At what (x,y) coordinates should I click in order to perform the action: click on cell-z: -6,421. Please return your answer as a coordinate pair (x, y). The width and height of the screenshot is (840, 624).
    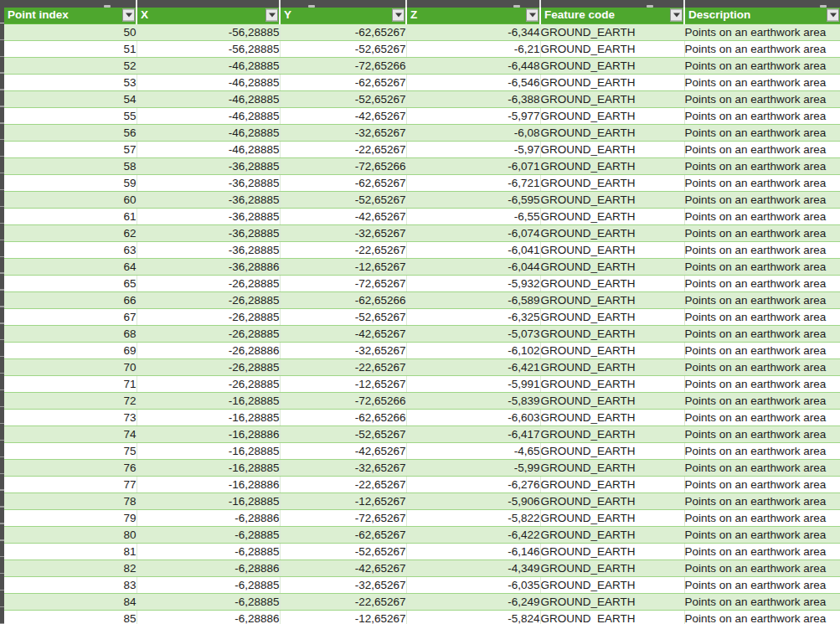
    Looking at the image, I should click on (473, 367).